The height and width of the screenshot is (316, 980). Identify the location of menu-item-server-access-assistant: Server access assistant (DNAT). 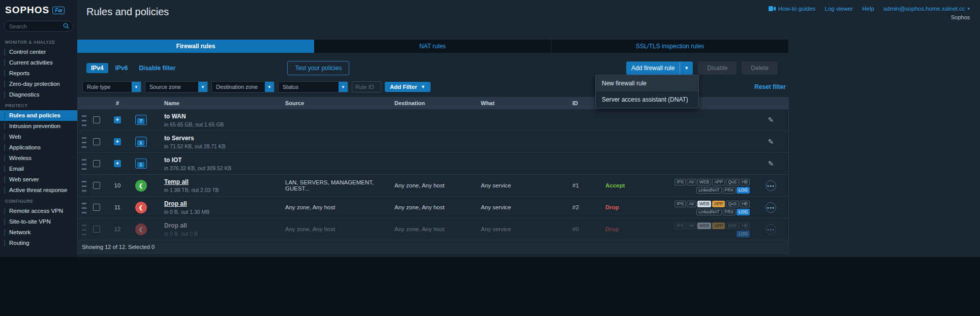
(647, 100).